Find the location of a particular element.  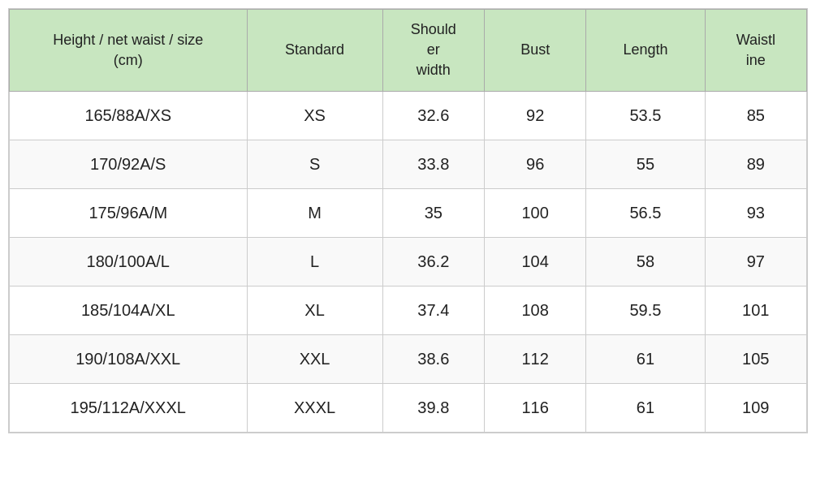

cell-length: 58 is located at coordinates (645, 261).